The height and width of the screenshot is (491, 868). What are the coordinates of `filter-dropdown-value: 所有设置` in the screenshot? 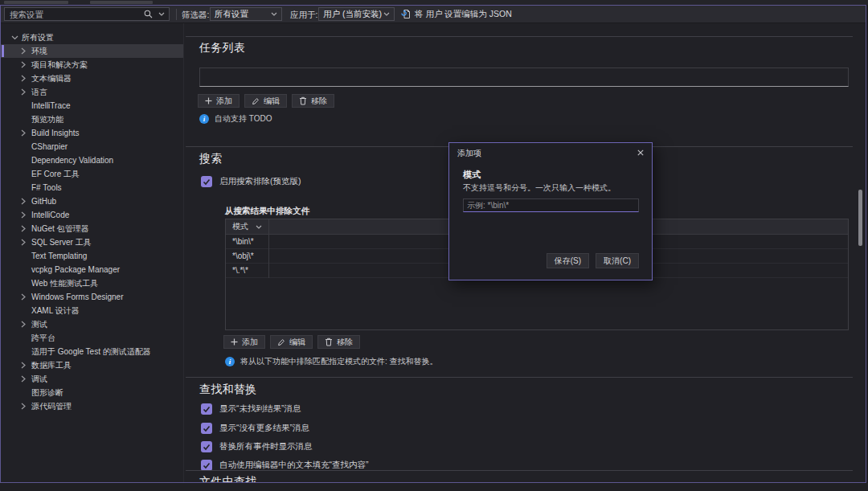 It's located at (231, 14).